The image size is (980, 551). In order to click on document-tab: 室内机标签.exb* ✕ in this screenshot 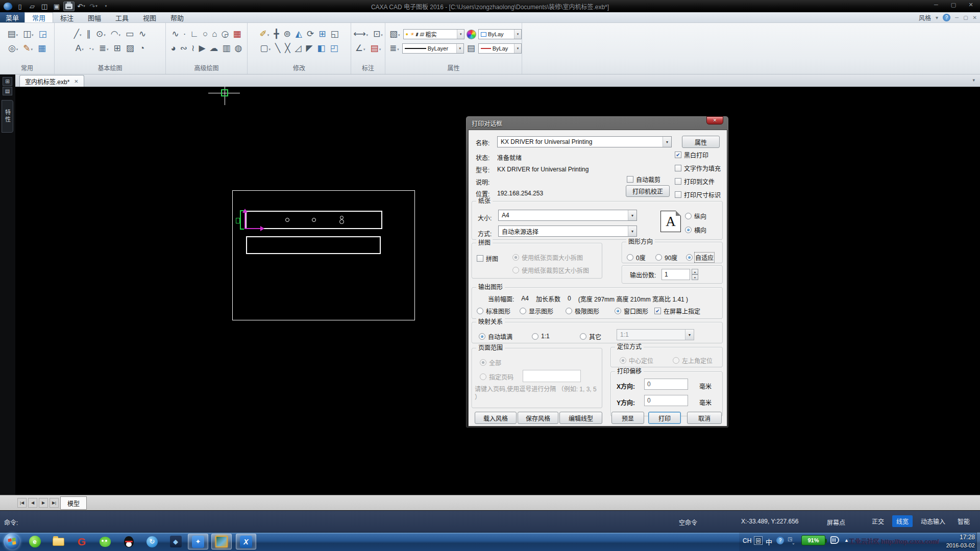, I will do `click(52, 81)`.